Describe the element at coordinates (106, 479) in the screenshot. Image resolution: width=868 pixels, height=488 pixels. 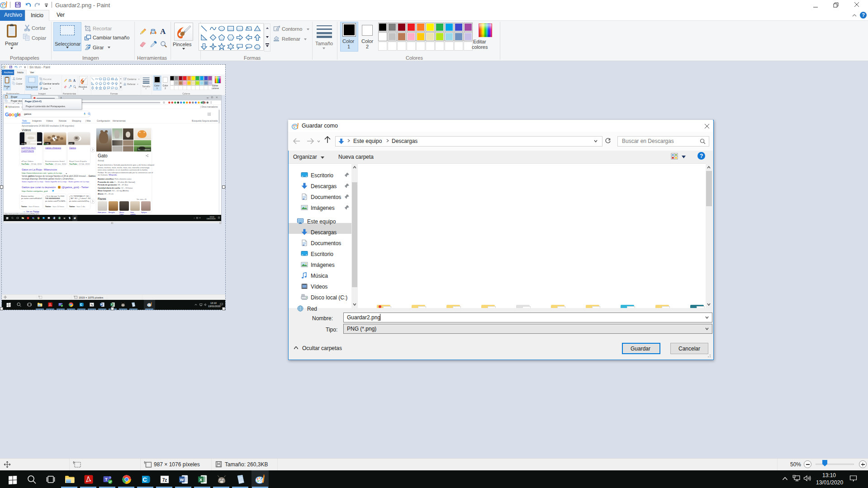
I see `svg-text: T` at that location.